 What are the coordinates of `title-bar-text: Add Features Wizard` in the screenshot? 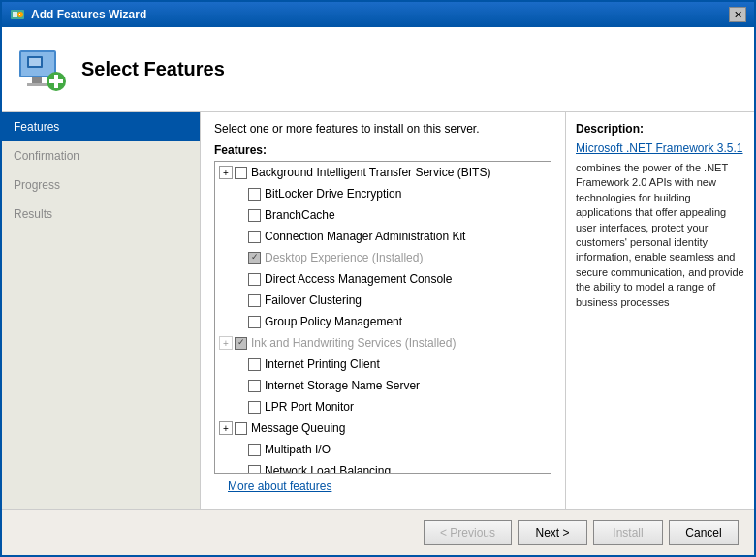 It's located at (89, 15).